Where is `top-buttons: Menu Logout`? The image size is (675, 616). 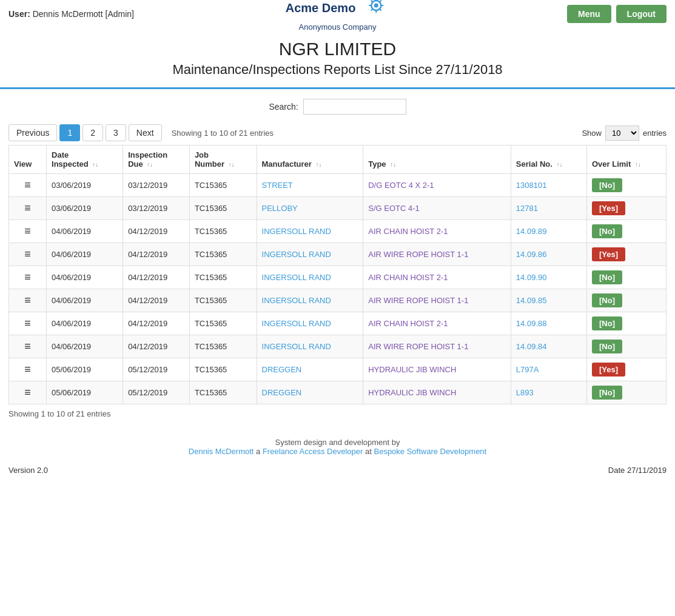
top-buttons: Menu Logout is located at coordinates (617, 14).